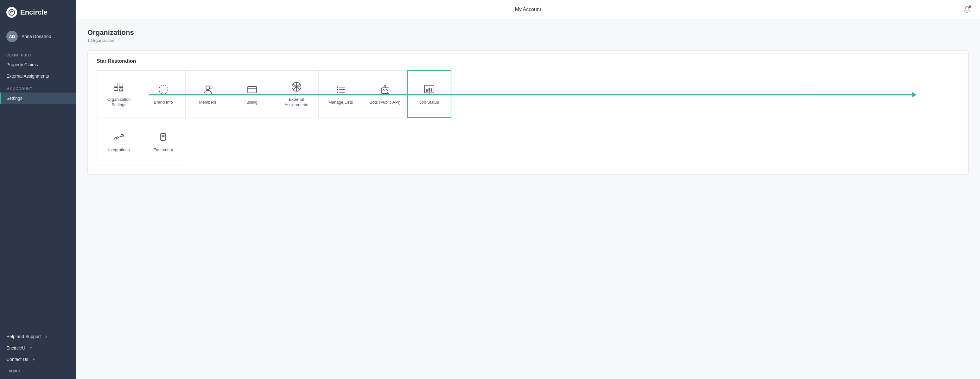 This screenshot has height=379, width=980. Describe the element at coordinates (385, 94) in the screenshot. I see `tile-bots-api: Bots (Public API)` at that location.